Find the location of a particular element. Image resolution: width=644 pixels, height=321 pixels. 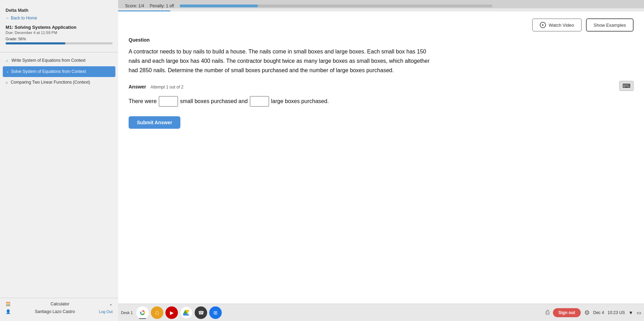

submit-answer-button: Submit Answer is located at coordinates (154, 123).